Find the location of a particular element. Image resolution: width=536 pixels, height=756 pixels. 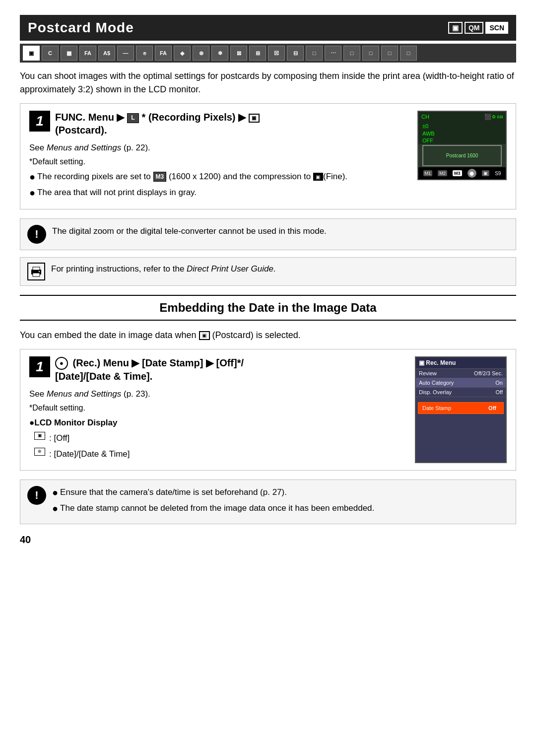

off-icon: ▣ is located at coordinates (40, 436).